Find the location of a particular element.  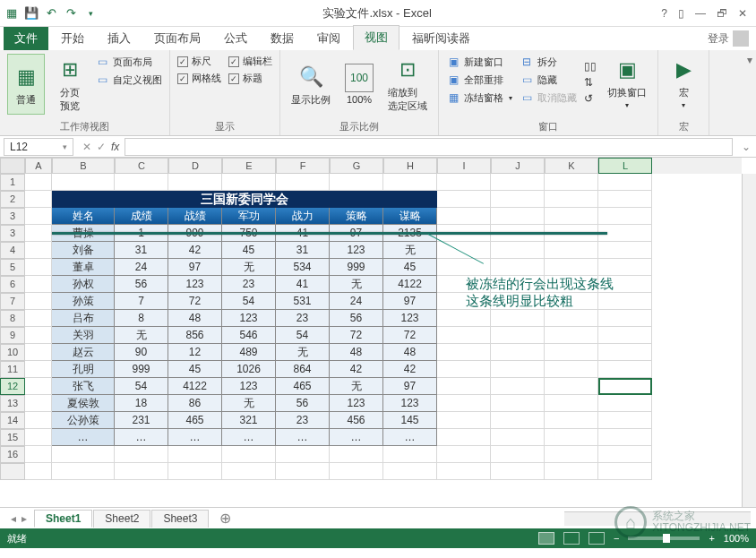

formula-input is located at coordinates (428, 147).